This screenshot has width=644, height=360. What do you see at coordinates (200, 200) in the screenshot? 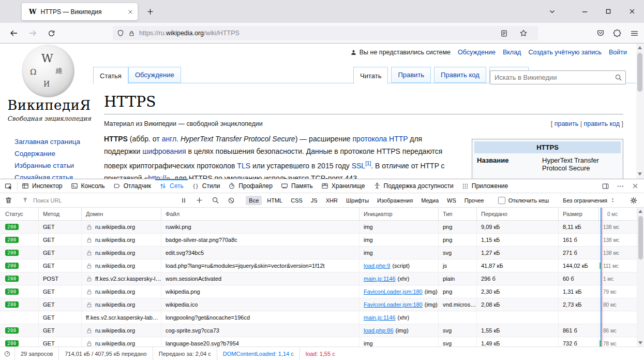
I see `add-icon` at bounding box center [200, 200].